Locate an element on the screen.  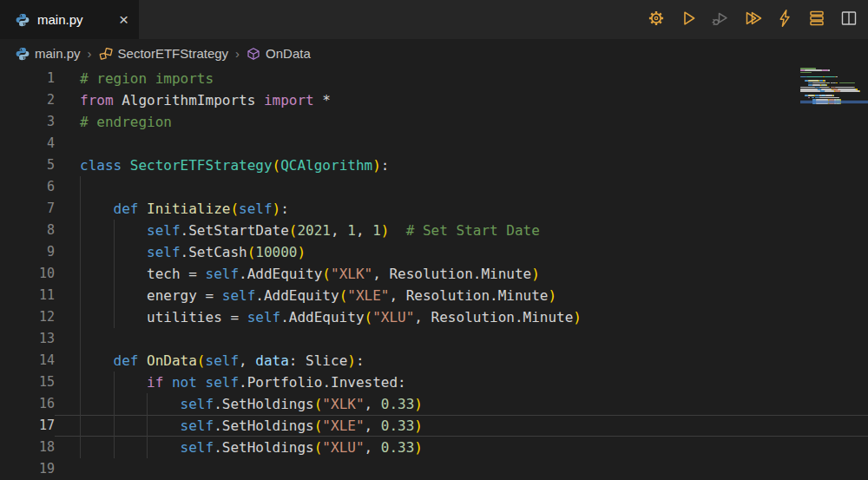
code-line: 19 is located at coordinates (434, 469).